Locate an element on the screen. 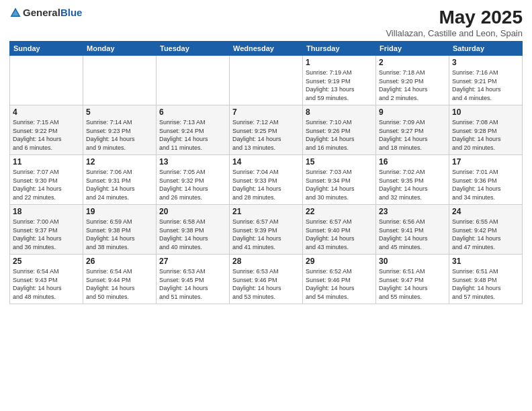 The image size is (532, 411). day-number: 28 is located at coordinates (266, 261).